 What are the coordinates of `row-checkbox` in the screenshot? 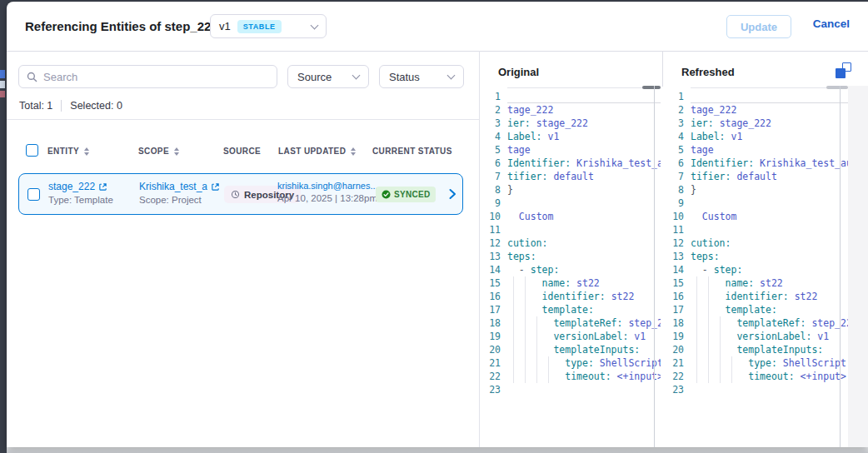 It's located at (33, 195).